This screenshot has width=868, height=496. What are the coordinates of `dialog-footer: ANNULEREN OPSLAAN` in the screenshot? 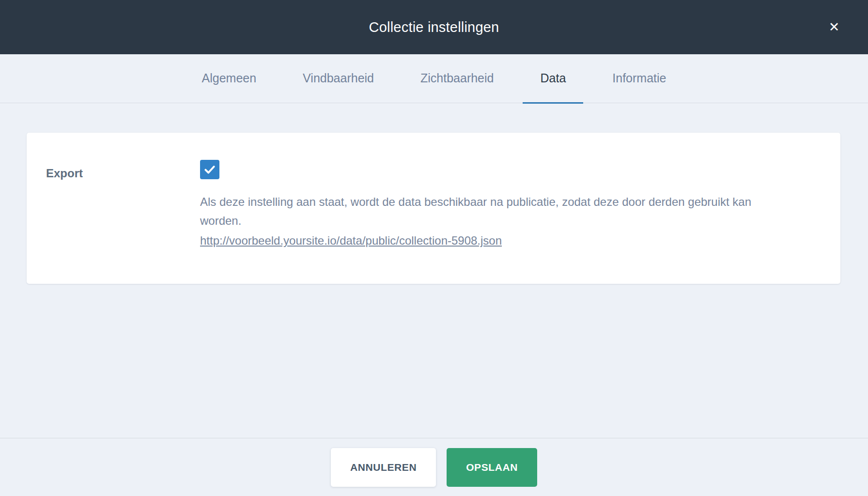 It's located at (434, 467).